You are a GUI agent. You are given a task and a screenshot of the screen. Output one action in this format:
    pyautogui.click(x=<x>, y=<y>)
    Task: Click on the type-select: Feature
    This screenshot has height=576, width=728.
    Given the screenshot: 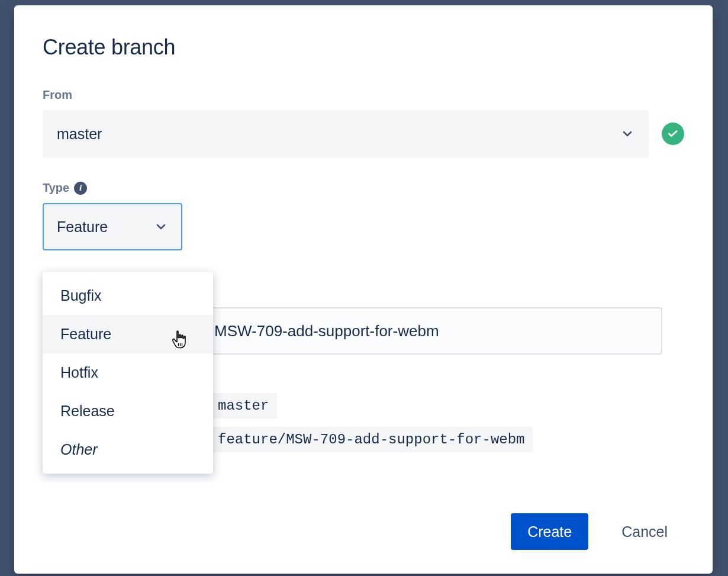 What is the action you would take?
    pyautogui.click(x=112, y=227)
    